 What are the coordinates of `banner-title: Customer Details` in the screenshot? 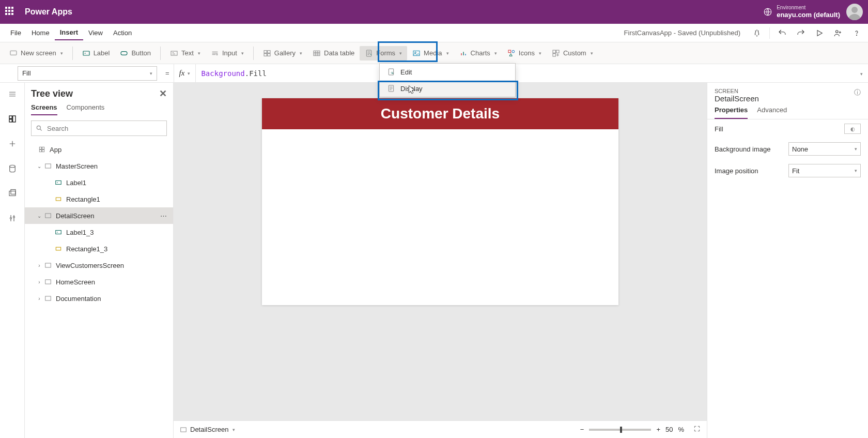 It's located at (440, 114).